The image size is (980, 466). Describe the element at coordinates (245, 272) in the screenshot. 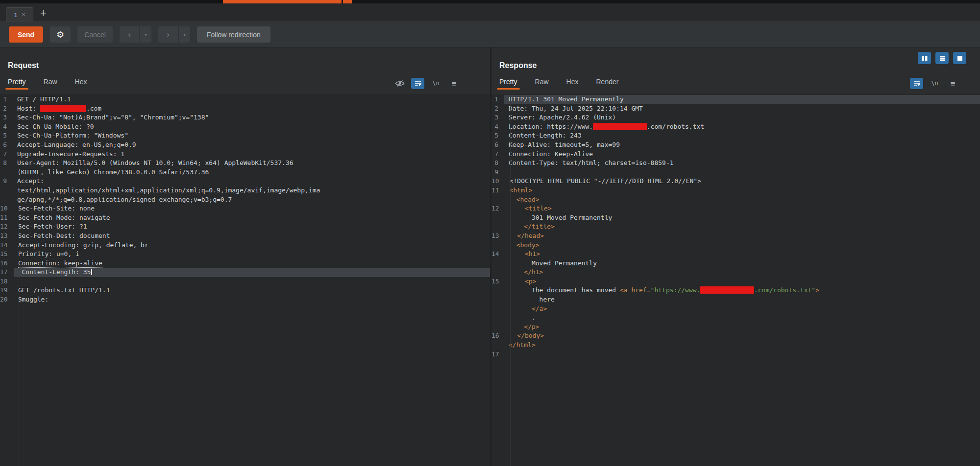

I see `code-line: 17 Content-Length: 35` at that location.